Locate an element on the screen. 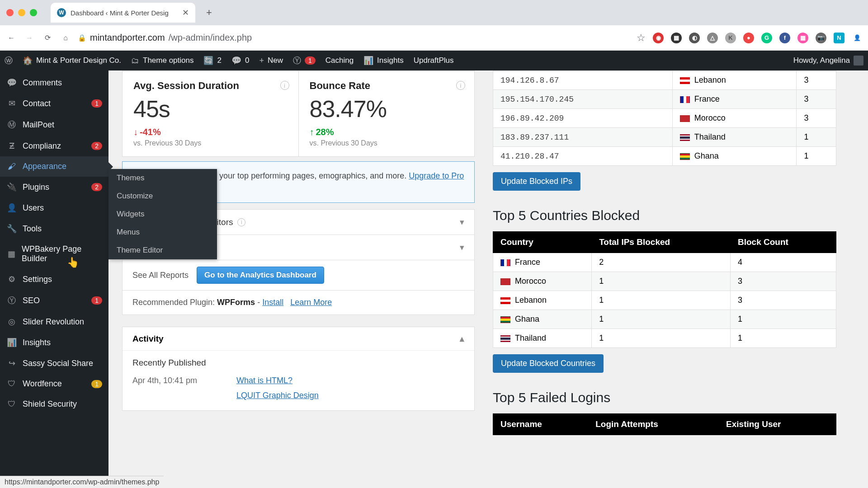 The image size is (868, 488). ip-address: 196.89.42.209 is located at coordinates (583, 118).